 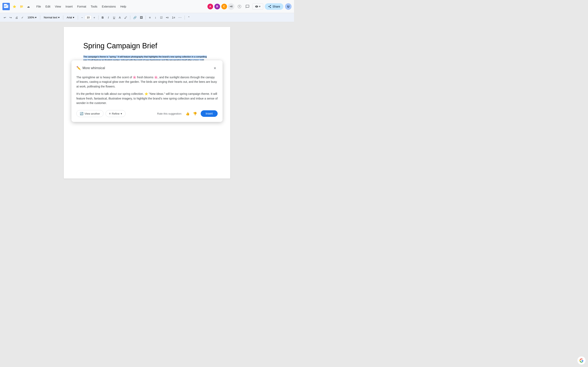 I want to click on bold-button: B, so click(x=103, y=17).